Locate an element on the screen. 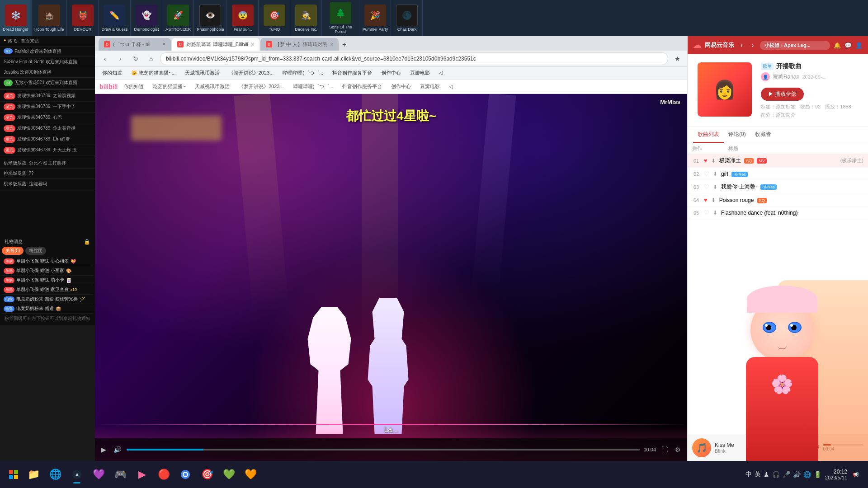 The width and height of the screenshot is (868, 488). prev-btn: ⏮ is located at coordinates (783, 448).